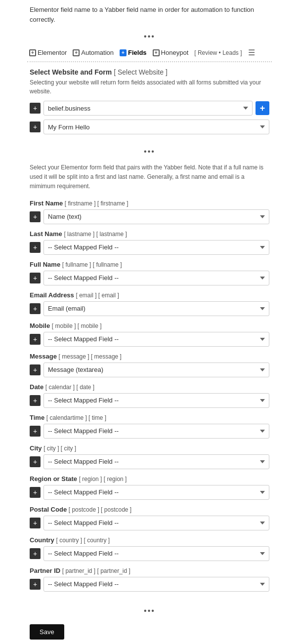 Image resolution: width=299 pixels, height=644 pixels. Describe the element at coordinates (156, 217) in the screenshot. I see `first-name-select: Name (text) -- Select Mapped Field --` at that location.